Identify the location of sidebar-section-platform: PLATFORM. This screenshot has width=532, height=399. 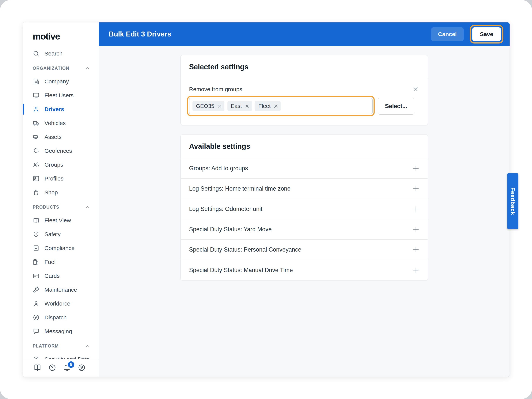
(61, 346).